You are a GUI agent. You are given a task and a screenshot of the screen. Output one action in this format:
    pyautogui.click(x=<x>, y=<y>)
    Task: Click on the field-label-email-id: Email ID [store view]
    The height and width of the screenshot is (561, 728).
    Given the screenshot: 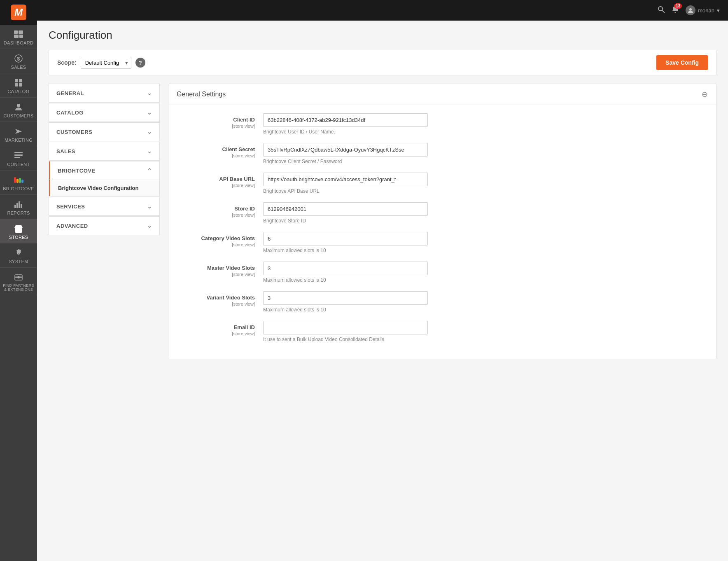 What is the action you would take?
    pyautogui.click(x=222, y=329)
    